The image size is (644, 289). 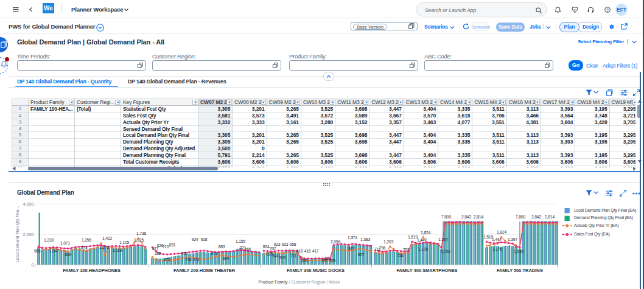 I want to click on svg-text: 1,519, so click(x=413, y=237).